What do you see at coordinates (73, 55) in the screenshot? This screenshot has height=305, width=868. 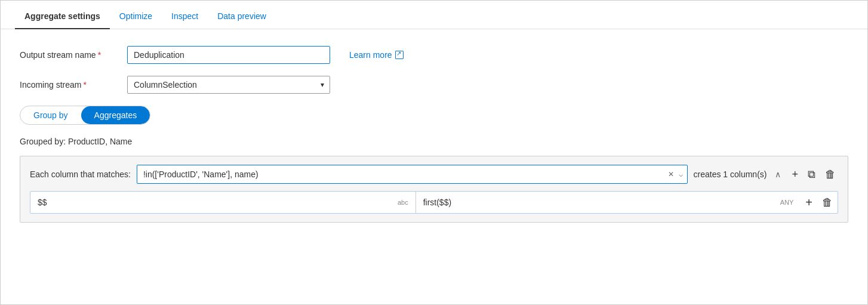 I see `output-stream-label: Output stream name*` at bounding box center [73, 55].